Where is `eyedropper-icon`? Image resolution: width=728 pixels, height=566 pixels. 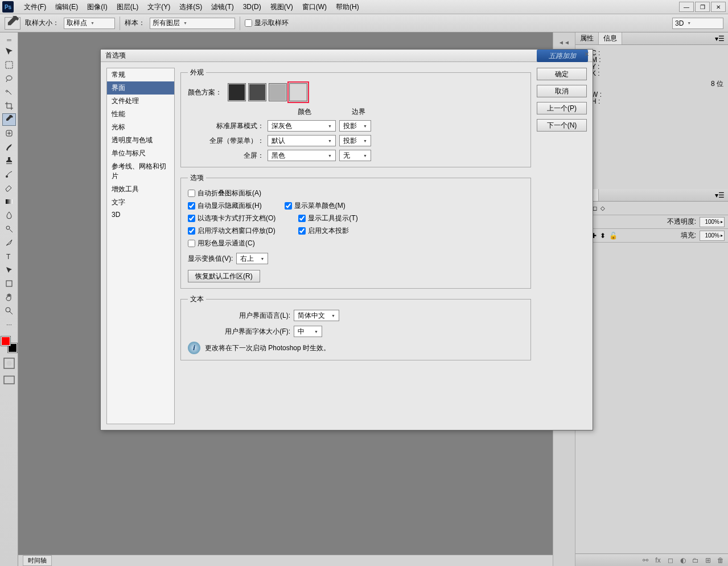 eyedropper-icon is located at coordinates (13, 23).